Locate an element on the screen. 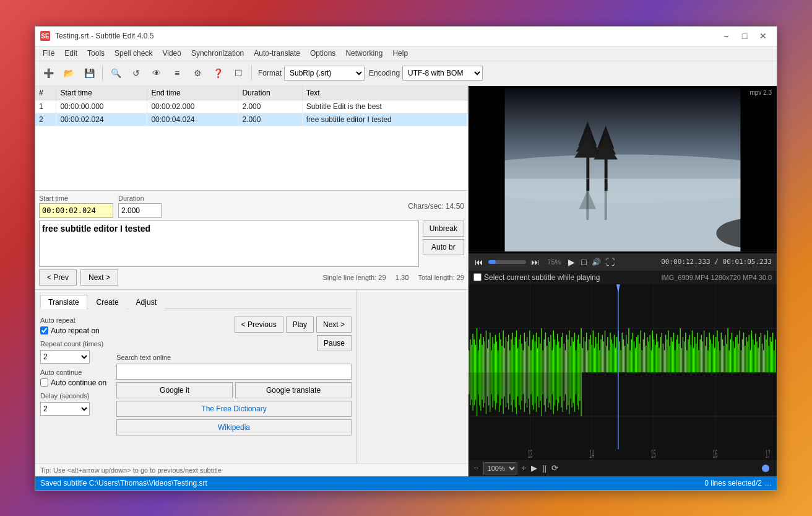  adjust-button: ≡ is located at coordinates (177, 73).